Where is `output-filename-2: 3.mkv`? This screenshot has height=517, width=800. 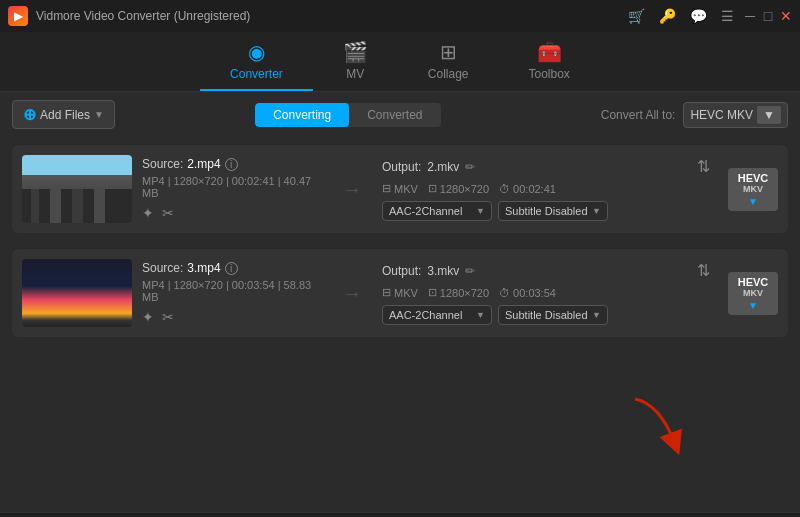
output-filename-2: 3.mkv is located at coordinates (443, 271).